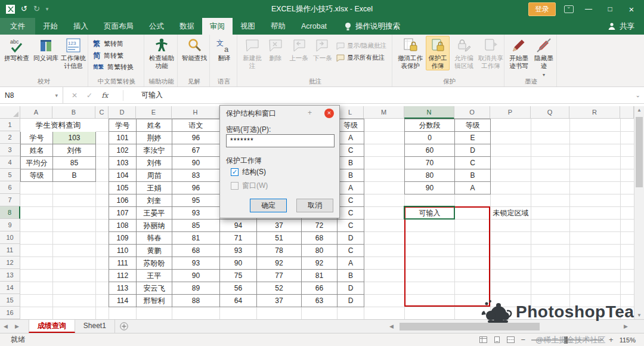 The image size is (644, 346). What do you see at coordinates (10, 125) in the screenshot?
I see `row-header-1: 1` at bounding box center [10, 125].